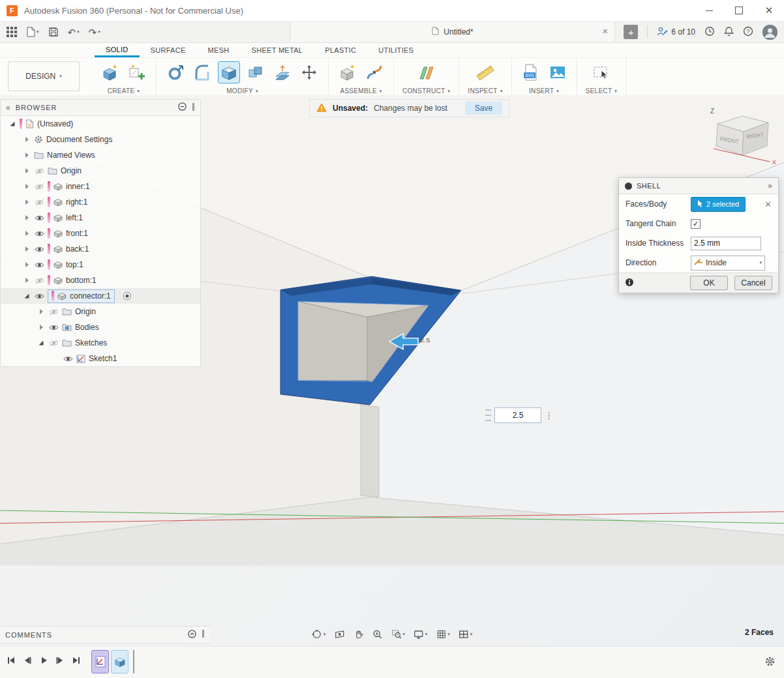 This screenshot has width=784, height=678. Describe the element at coordinates (100, 186) in the screenshot. I see `browser-row-inner-1-4: inner:1` at that location.